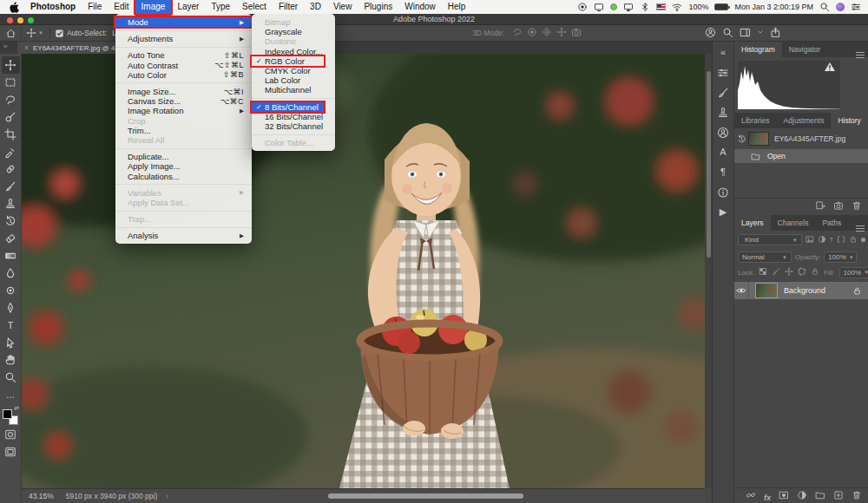  I want to click on tab-overflow-icon: », so click(5, 47).